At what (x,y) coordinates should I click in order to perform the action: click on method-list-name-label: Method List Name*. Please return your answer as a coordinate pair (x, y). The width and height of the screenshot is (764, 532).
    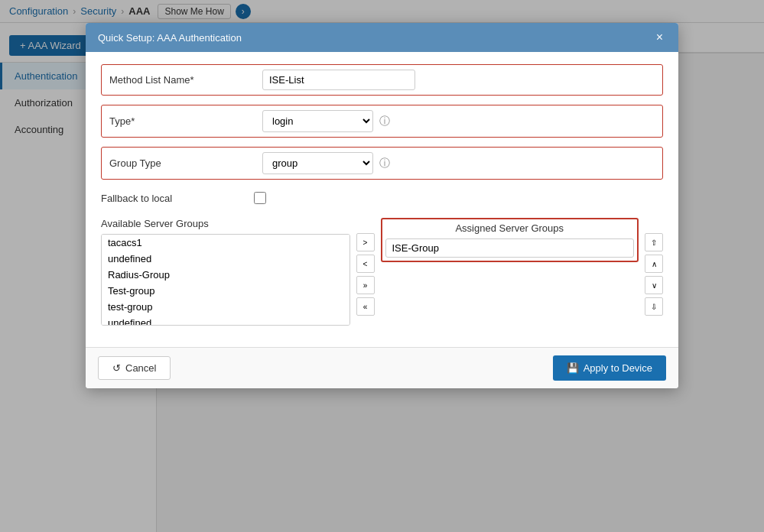
    Looking at the image, I should click on (186, 79).